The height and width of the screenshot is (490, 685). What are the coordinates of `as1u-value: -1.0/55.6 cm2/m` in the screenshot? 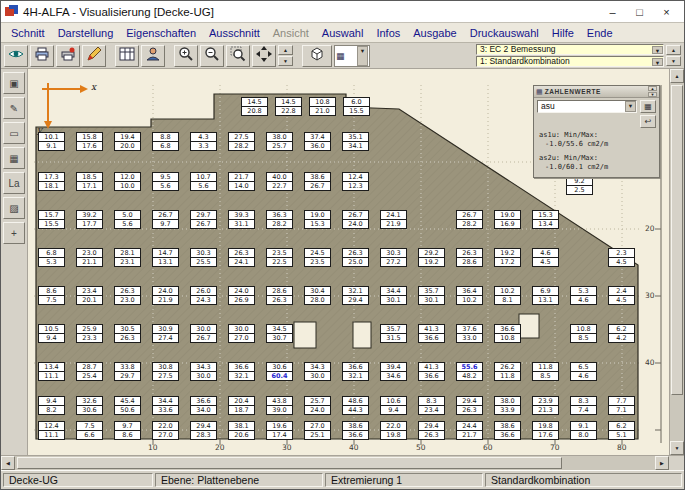 It's located at (596, 144).